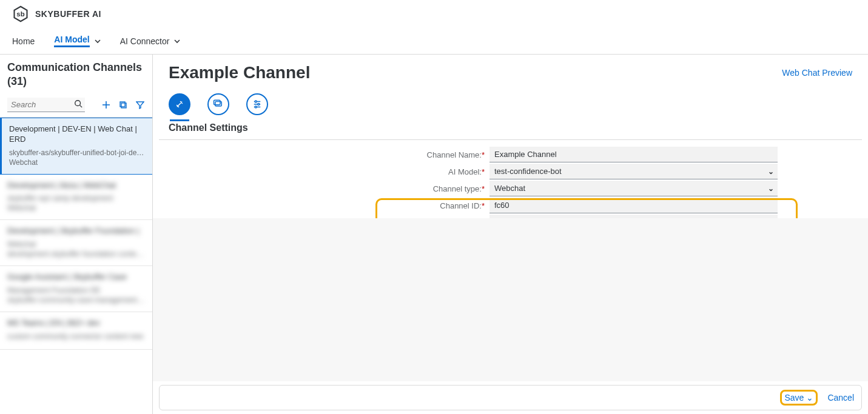 The height and width of the screenshot is (414, 868). Describe the element at coordinates (76, 300) in the screenshot. I see `list-item-sub: skybuffer-community-case-management-goog…` at that location.